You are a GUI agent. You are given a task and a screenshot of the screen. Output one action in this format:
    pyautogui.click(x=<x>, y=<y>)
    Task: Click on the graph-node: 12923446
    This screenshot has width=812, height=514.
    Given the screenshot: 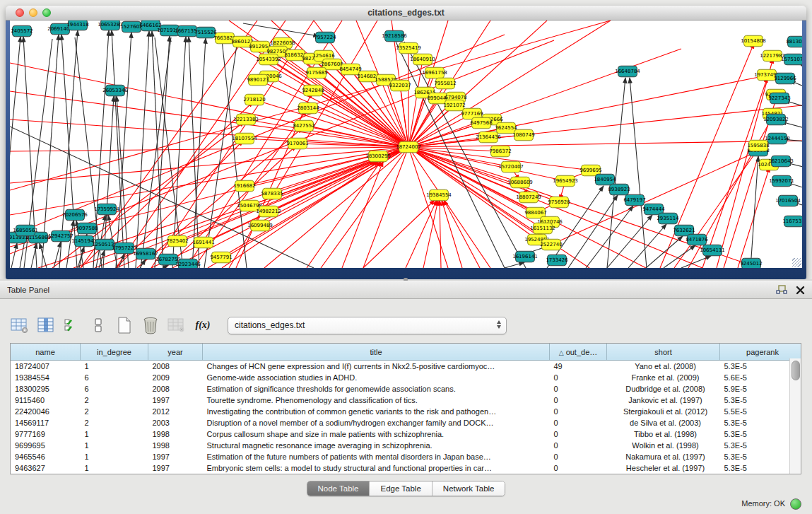 What is the action you would take?
    pyautogui.click(x=188, y=263)
    